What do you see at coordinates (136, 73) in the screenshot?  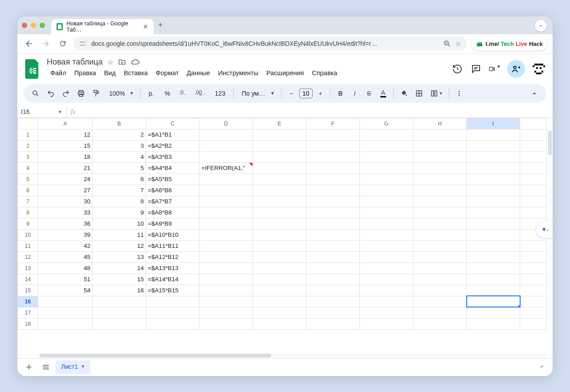 I see `menu-вставка: Вставка` at bounding box center [136, 73].